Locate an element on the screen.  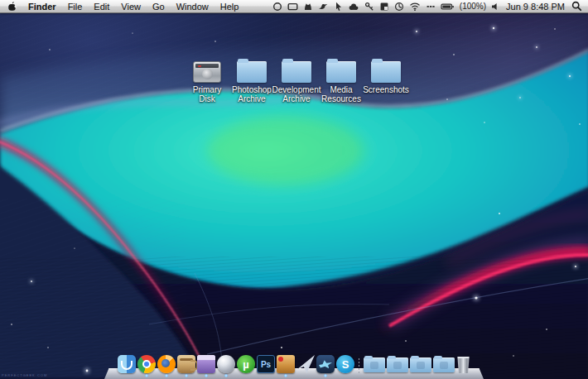
menu-help: Help is located at coordinates (230, 7).